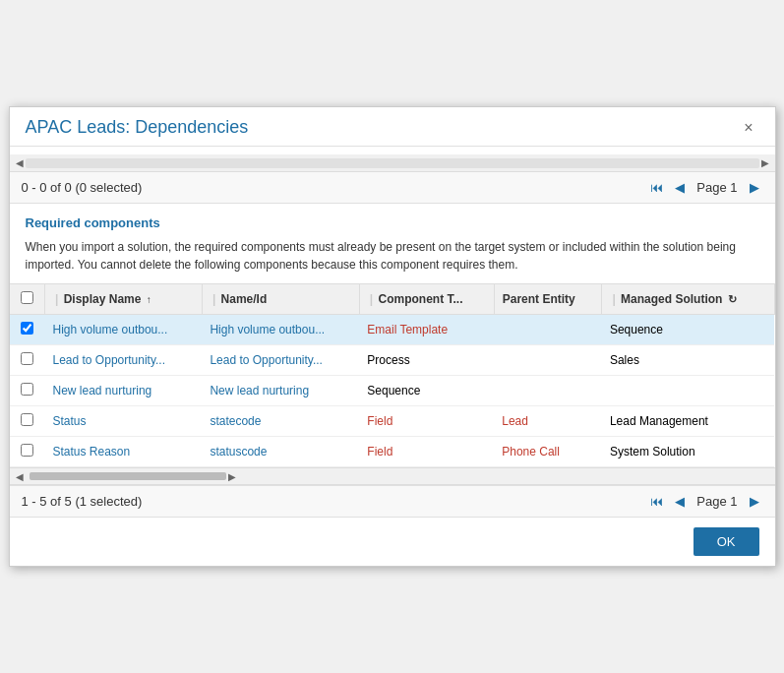 The image size is (784, 673). Describe the element at coordinates (70, 421) in the screenshot. I see `display-name-link: Status` at that location.